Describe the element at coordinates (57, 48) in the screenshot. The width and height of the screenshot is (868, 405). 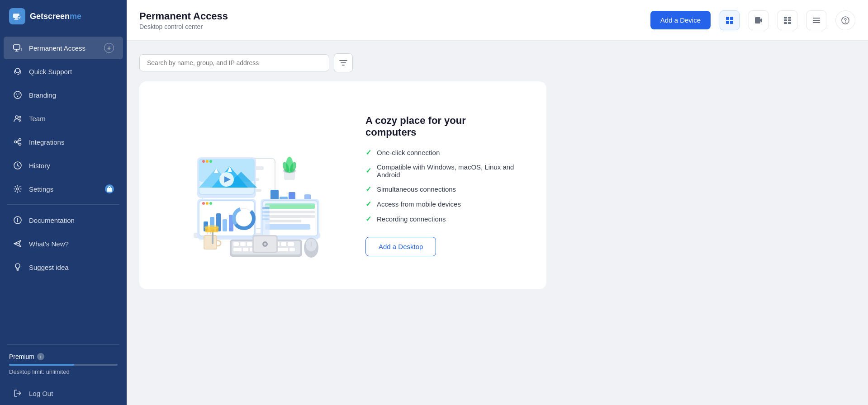
I see `sidebar-item-label: Permanent Access` at that location.